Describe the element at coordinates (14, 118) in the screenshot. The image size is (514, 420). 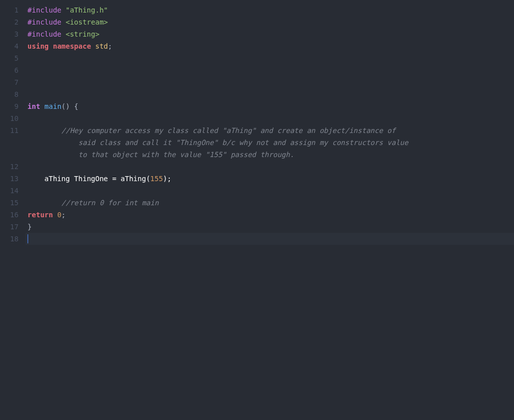
I see `line-number: 10` at that location.